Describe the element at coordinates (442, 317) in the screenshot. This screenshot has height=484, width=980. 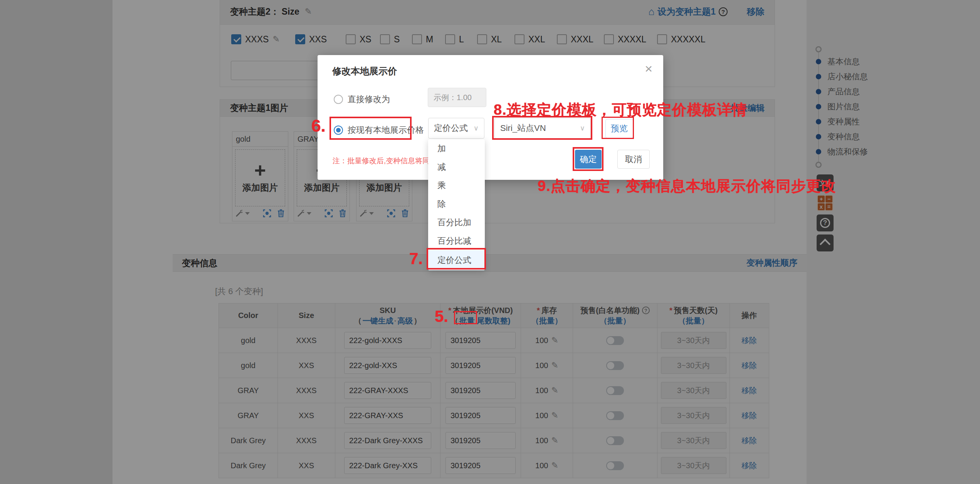
I see `annotation-step-5: 5.` at that location.